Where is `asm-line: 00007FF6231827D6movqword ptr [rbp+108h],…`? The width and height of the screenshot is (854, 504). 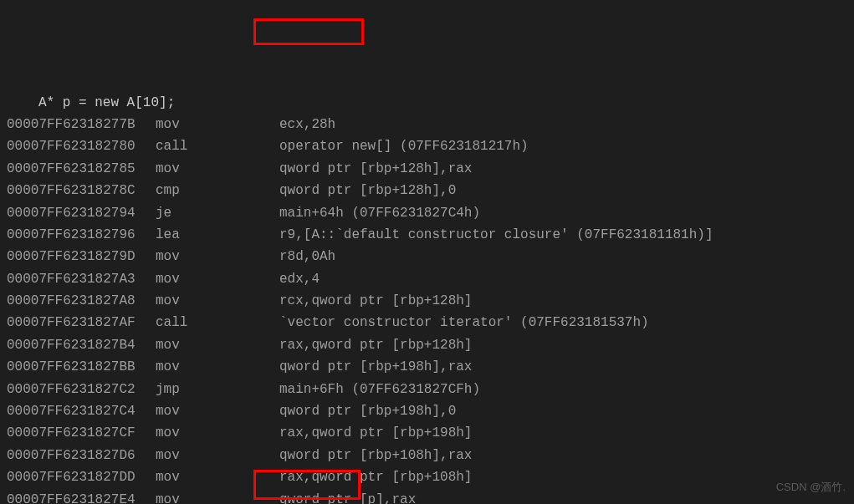
asm-line: 00007FF6231827D6movqword ptr [rbp+108h],… is located at coordinates (427, 456).